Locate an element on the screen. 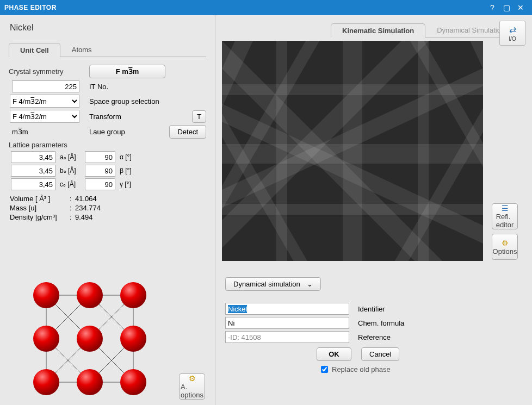 The width and height of the screenshot is (532, 405). titlebar: PHASE EDITOR ? ▢ ✕ is located at coordinates (266, 8).